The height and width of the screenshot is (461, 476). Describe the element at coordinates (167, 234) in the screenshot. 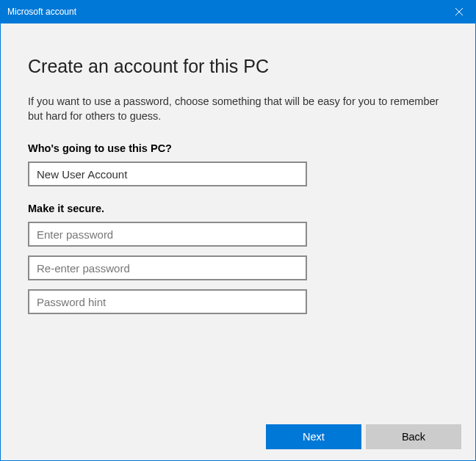

I see `password-input` at that location.